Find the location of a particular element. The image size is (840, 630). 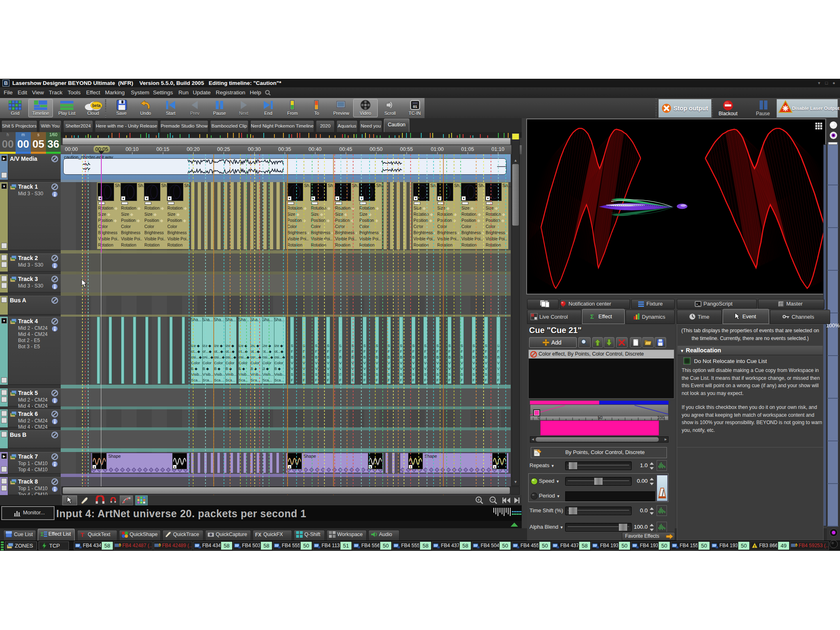

svg-text: beta is located at coordinates (97, 106).